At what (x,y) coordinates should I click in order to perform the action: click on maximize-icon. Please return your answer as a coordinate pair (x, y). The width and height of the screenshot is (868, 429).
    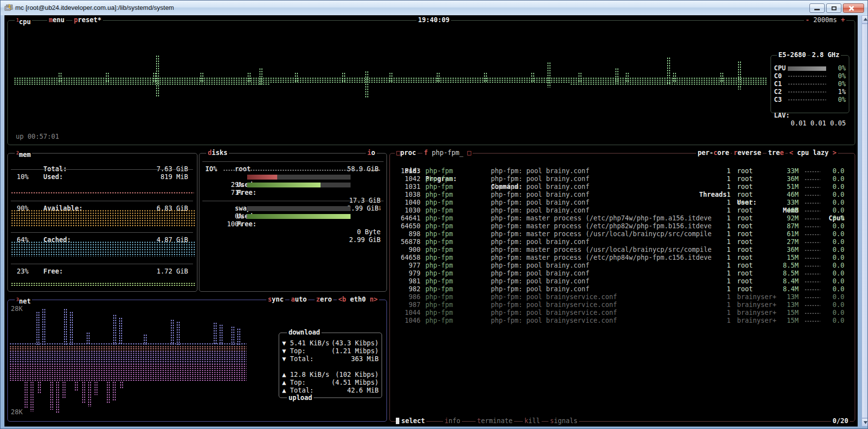
    Looking at the image, I should click on (834, 8).